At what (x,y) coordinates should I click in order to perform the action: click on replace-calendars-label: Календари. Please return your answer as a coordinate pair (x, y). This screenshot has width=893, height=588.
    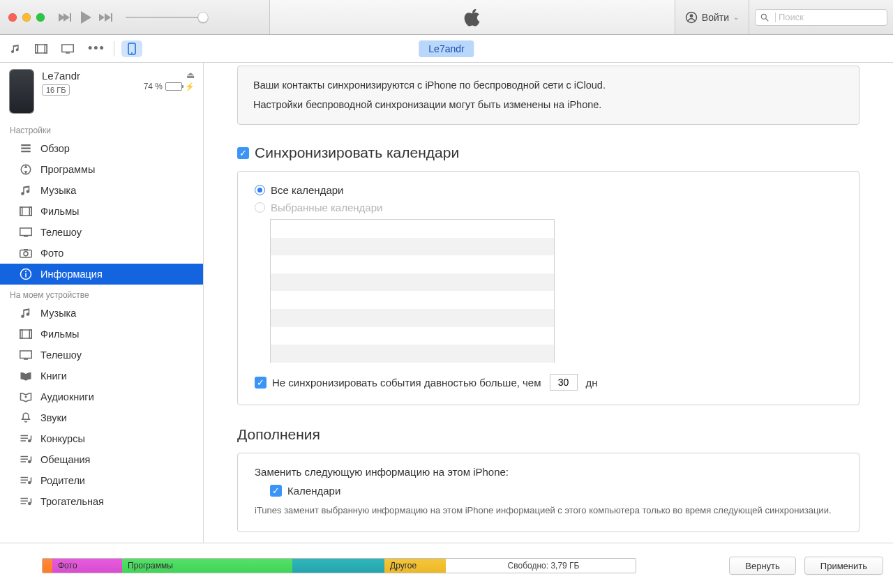
    Looking at the image, I should click on (314, 491).